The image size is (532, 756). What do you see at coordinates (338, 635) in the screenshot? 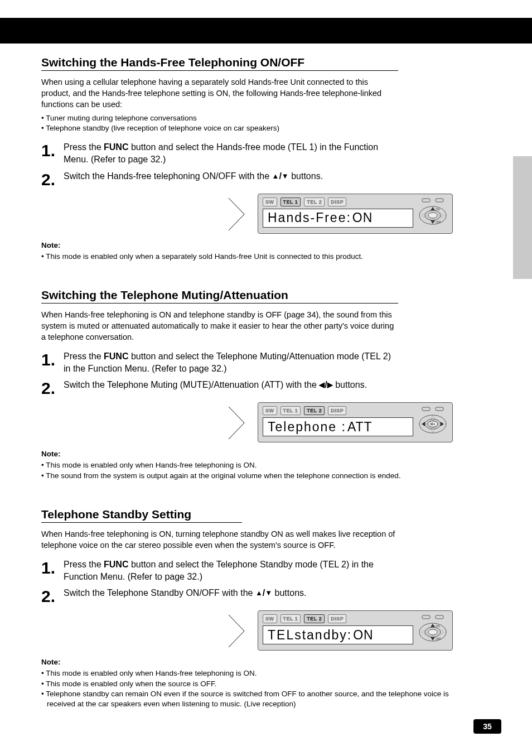
I see `lcd-display: TELstandby:ON` at bounding box center [338, 635].